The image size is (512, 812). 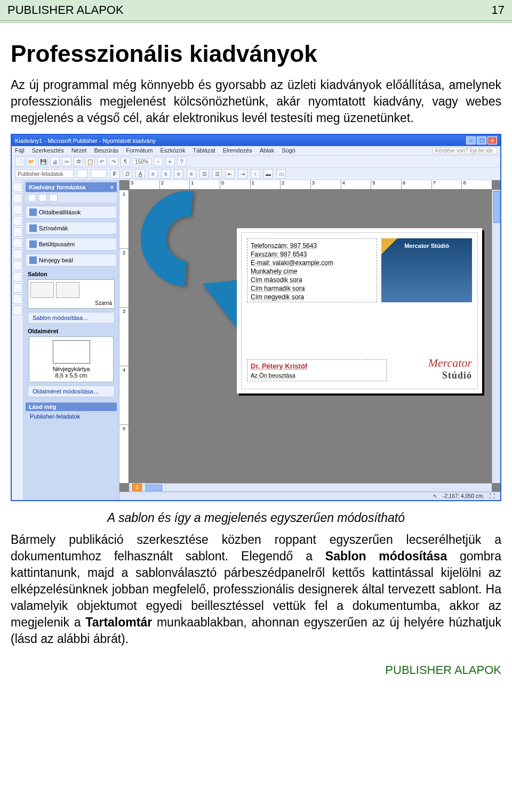 What do you see at coordinates (71, 352) in the screenshot?
I see `page-size-preview-icon` at bounding box center [71, 352].